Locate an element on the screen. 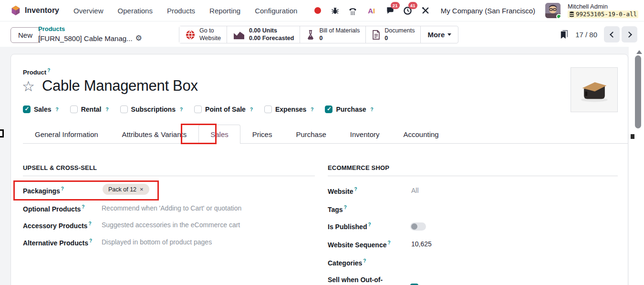 The width and height of the screenshot is (644, 285). checkbox-sales: Sales? is located at coordinates (41, 109).